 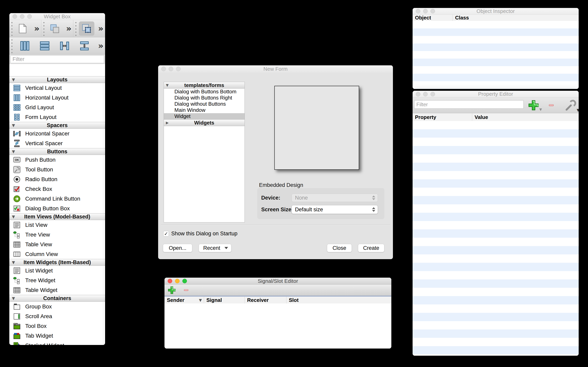 I want to click on lay-vertical-button, so click(x=45, y=46).